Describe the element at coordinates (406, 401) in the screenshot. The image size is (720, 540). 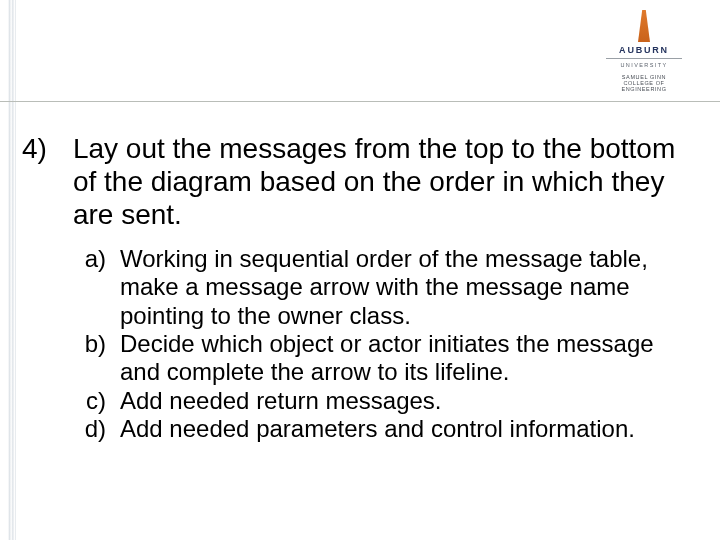
I see `substep-text: Add needed return messages.` at that location.